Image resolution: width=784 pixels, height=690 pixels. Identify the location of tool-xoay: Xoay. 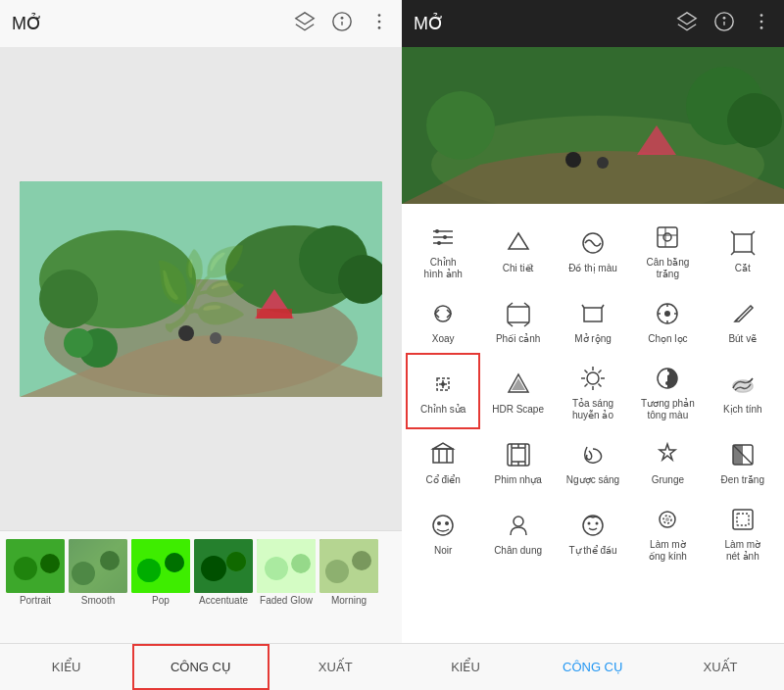
(443, 320).